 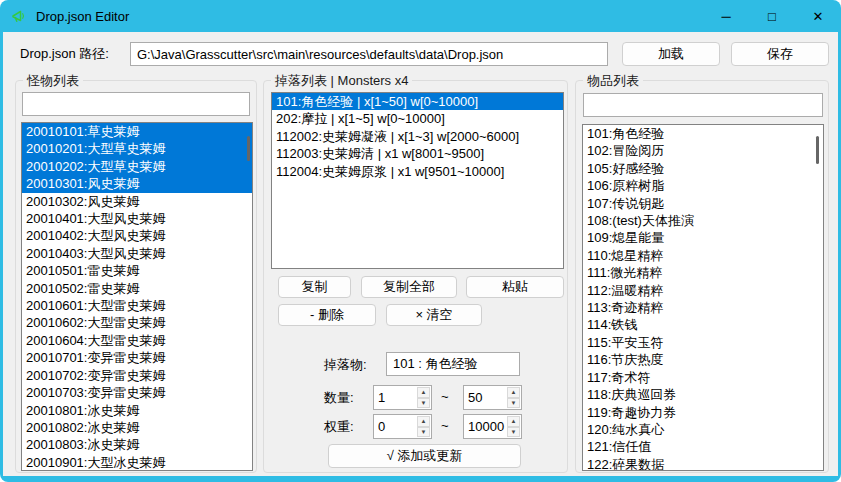 What do you see at coordinates (248, 148) in the screenshot?
I see `monster-scrollbar-thumb` at bounding box center [248, 148].